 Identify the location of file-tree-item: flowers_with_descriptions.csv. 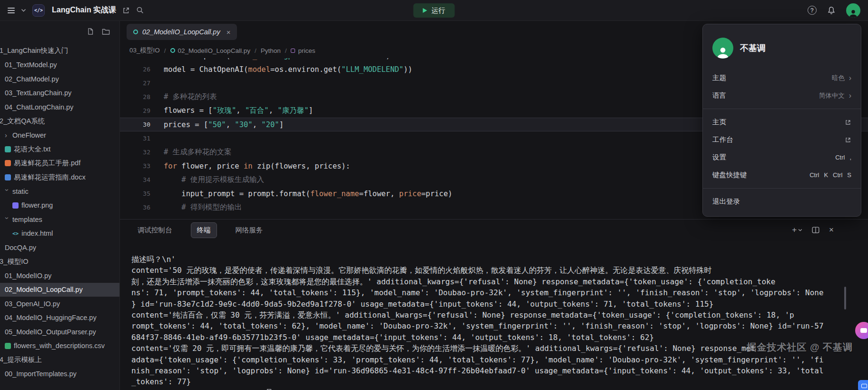
(60, 346).